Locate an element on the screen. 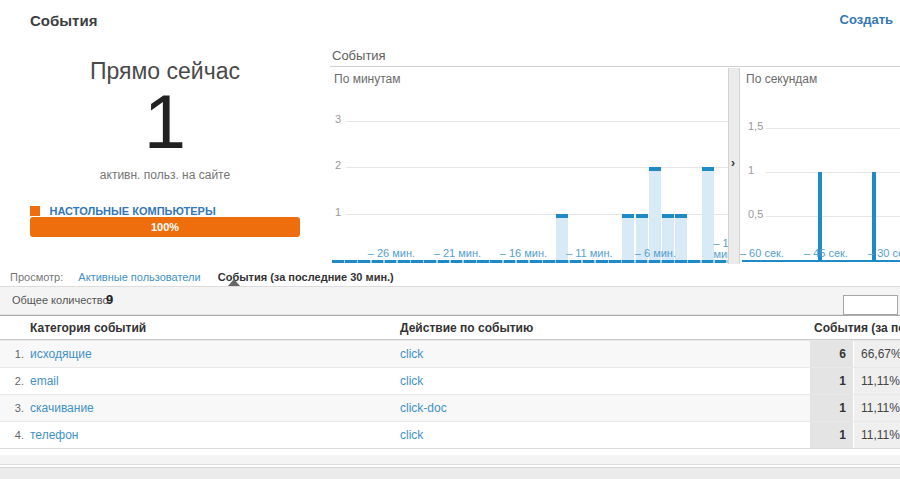  table-filter-input is located at coordinates (870, 305).